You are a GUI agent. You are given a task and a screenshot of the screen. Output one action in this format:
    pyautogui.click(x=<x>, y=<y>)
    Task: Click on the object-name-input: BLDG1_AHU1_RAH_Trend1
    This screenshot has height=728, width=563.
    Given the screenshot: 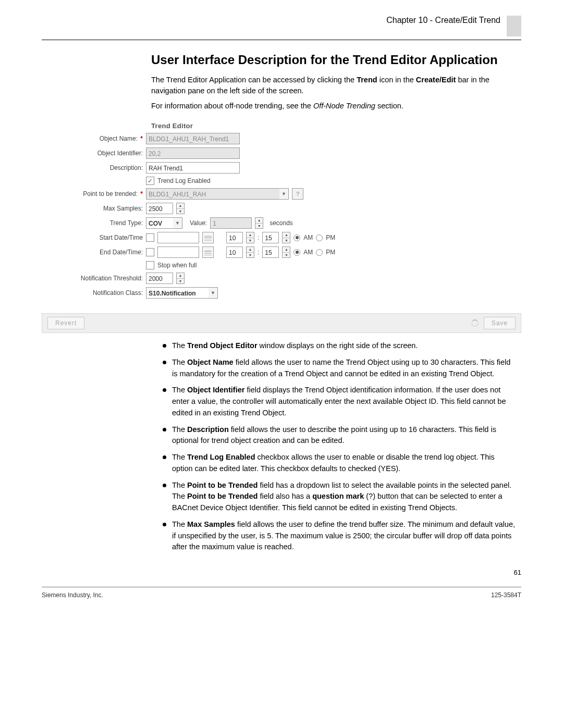 What is the action you would take?
    pyautogui.click(x=193, y=139)
    